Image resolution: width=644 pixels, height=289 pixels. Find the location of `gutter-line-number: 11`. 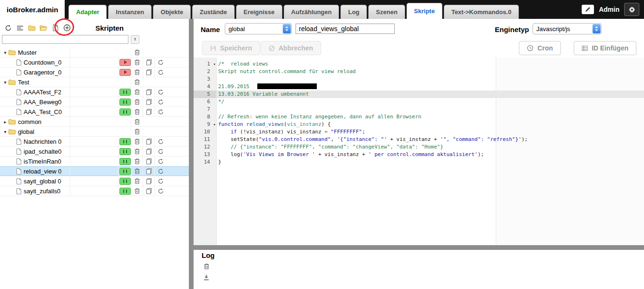

gutter-line-number: 11 is located at coordinates (205, 140).